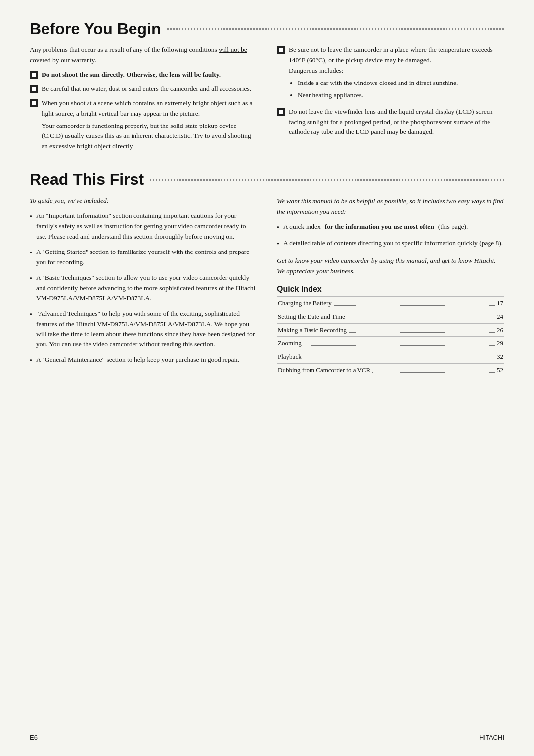 This screenshot has width=534, height=756. Describe the element at coordinates (391, 227) in the screenshot. I see `read-right-bullet-1: A quick index for the information you us…` at that location.